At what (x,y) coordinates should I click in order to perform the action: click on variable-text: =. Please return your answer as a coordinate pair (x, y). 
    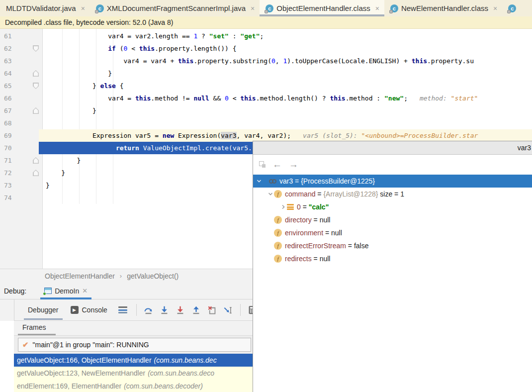
    Looking at the image, I should click on (305, 207).